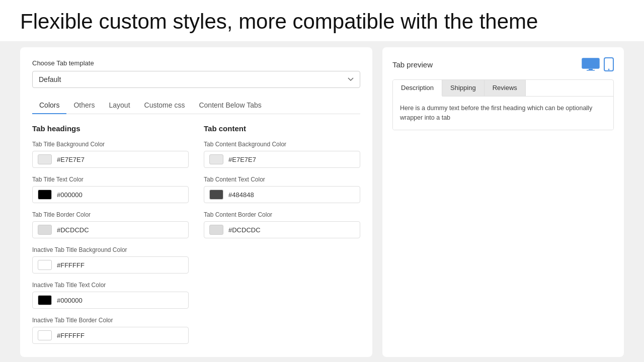 The width and height of the screenshot is (644, 362). I want to click on tab-title-bg-swatch, so click(45, 159).